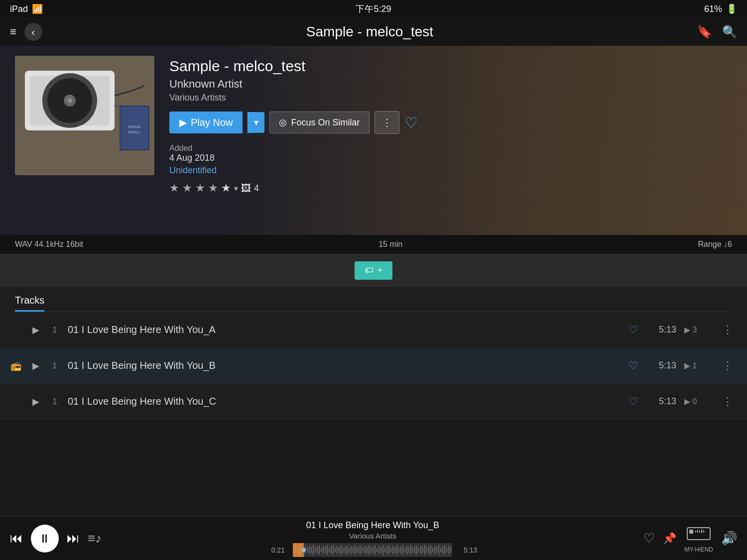  What do you see at coordinates (697, 365) in the screenshot?
I see `track-plays-2: ▶ 1` at bounding box center [697, 365].